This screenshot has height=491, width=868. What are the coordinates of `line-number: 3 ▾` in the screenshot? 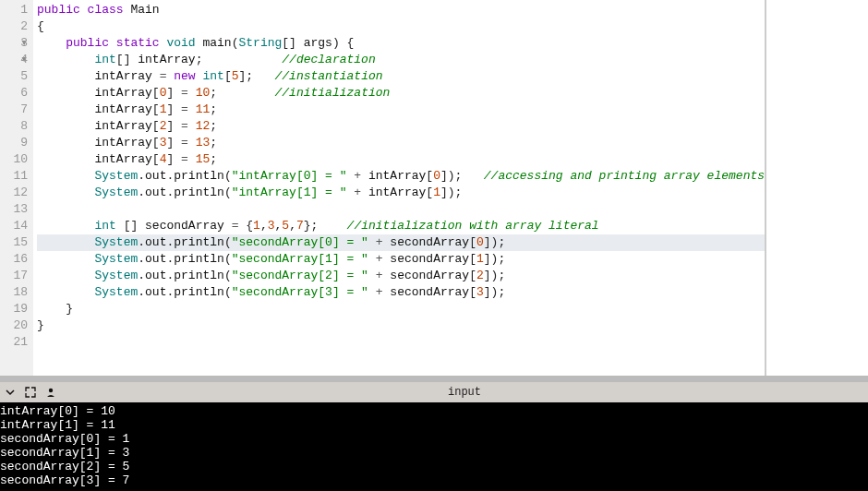 It's located at (18, 43).